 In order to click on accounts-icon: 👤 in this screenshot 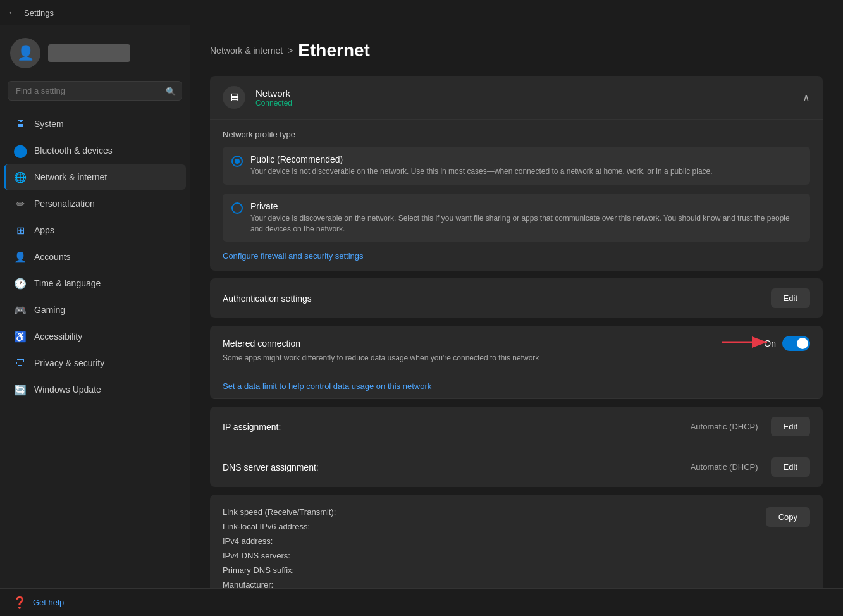, I will do `click(20, 257)`.